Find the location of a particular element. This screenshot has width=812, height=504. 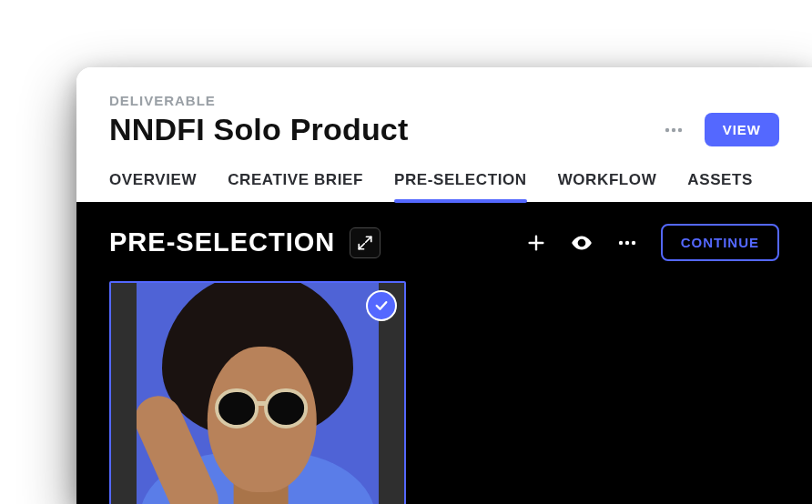

tab-overview: OVERVIEW is located at coordinates (153, 186).